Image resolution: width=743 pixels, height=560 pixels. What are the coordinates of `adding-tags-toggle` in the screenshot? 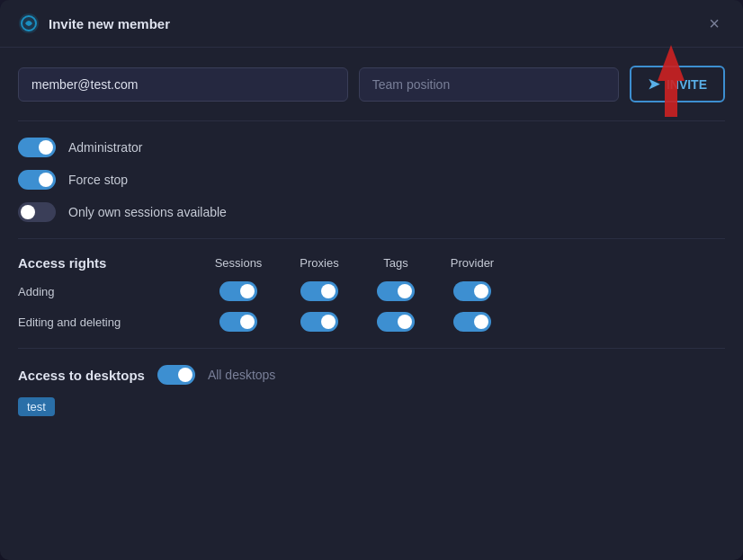 It's located at (396, 291).